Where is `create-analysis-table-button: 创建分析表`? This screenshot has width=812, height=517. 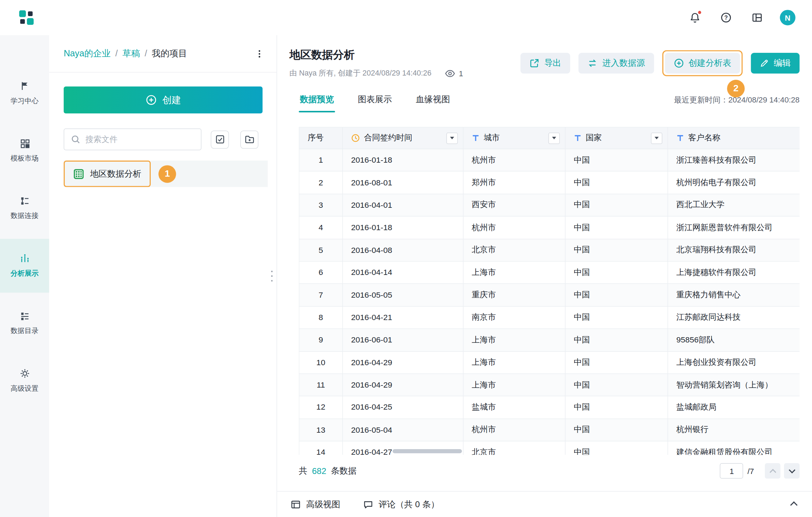
create-analysis-table-button: 创建分析表 is located at coordinates (702, 63).